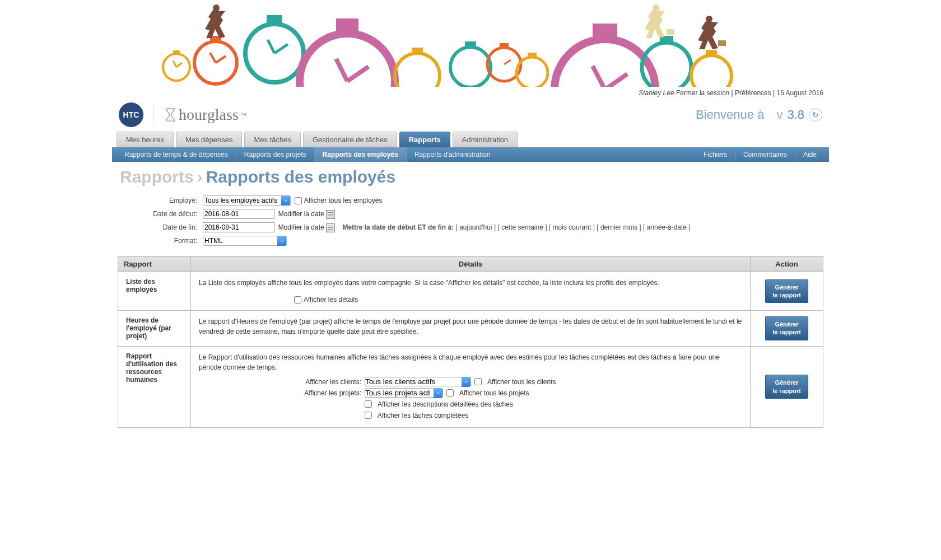  I want to click on format-select: HTML, so click(245, 241).